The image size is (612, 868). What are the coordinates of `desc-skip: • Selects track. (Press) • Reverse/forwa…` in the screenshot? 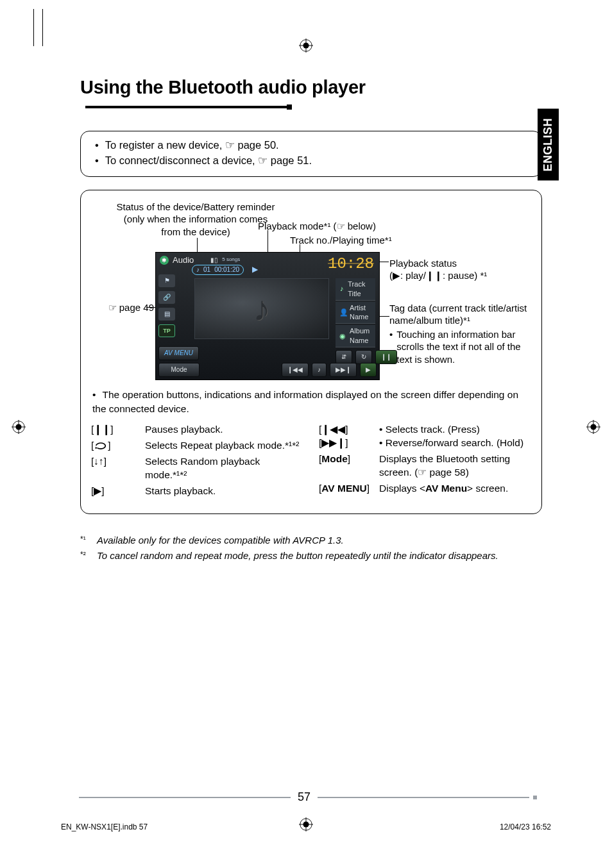 It's located at (455, 437).